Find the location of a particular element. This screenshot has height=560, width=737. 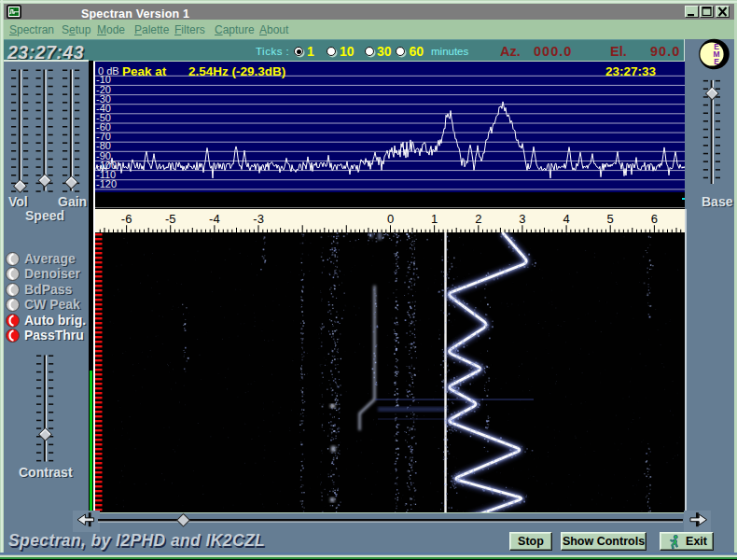

svg-text: -6 is located at coordinates (126, 218).